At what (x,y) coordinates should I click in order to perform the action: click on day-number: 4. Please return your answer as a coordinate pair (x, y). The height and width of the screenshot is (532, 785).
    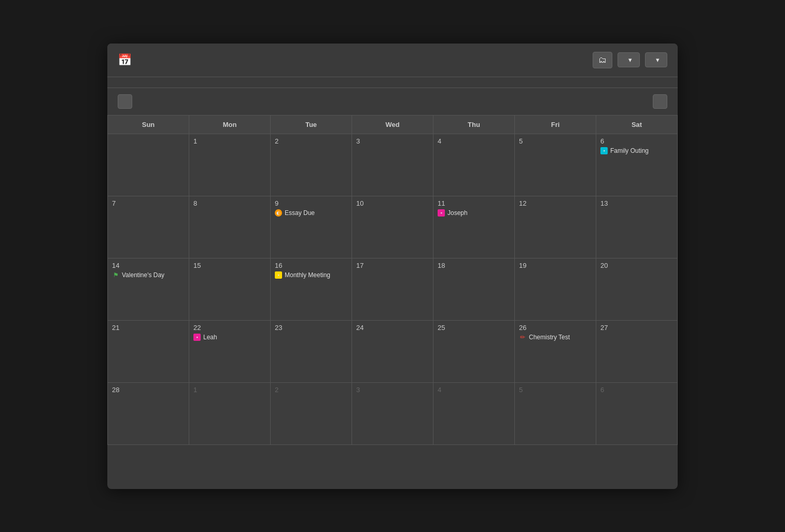
    Looking at the image, I should click on (474, 390).